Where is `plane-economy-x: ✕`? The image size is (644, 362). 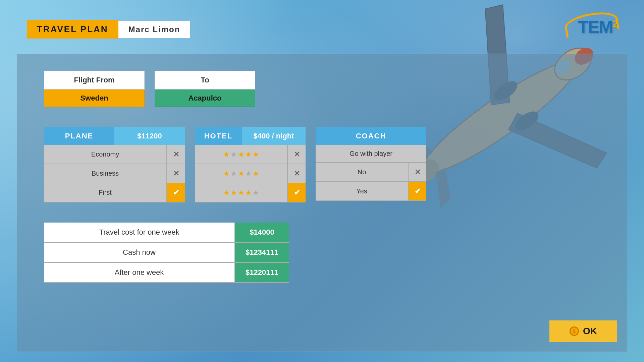 plane-economy-x: ✕ is located at coordinates (176, 154).